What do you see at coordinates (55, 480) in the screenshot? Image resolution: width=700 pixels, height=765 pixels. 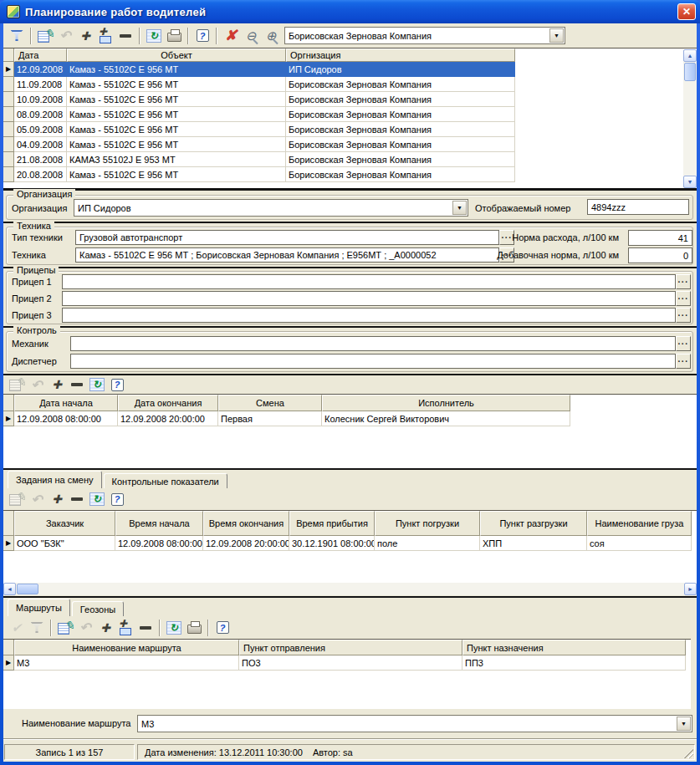 I see `tab-tasks: Задания на смену` at bounding box center [55, 480].